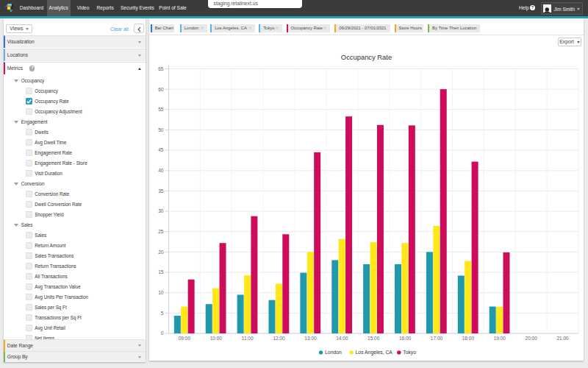 The height and width of the screenshot is (368, 588). What do you see at coordinates (563, 339) in the screenshot?
I see `svg-text: 21:00` at bounding box center [563, 339].